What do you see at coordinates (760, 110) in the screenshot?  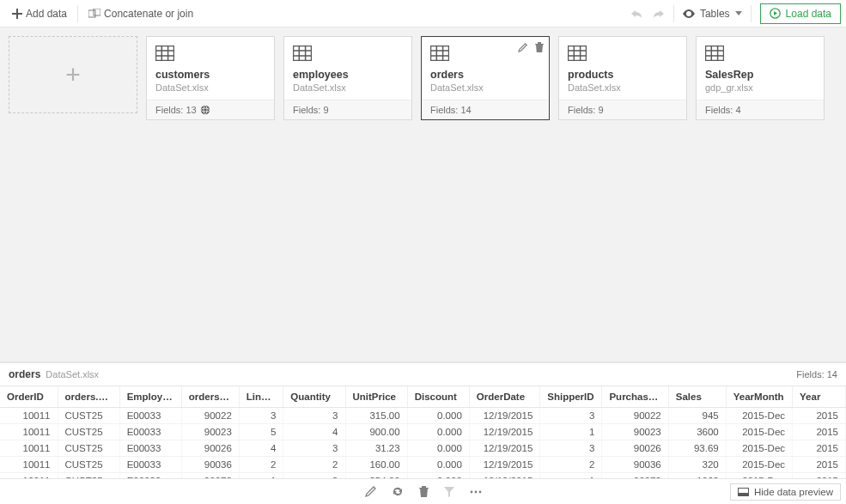 I see `card-footer: Fields: 4` at bounding box center [760, 110].